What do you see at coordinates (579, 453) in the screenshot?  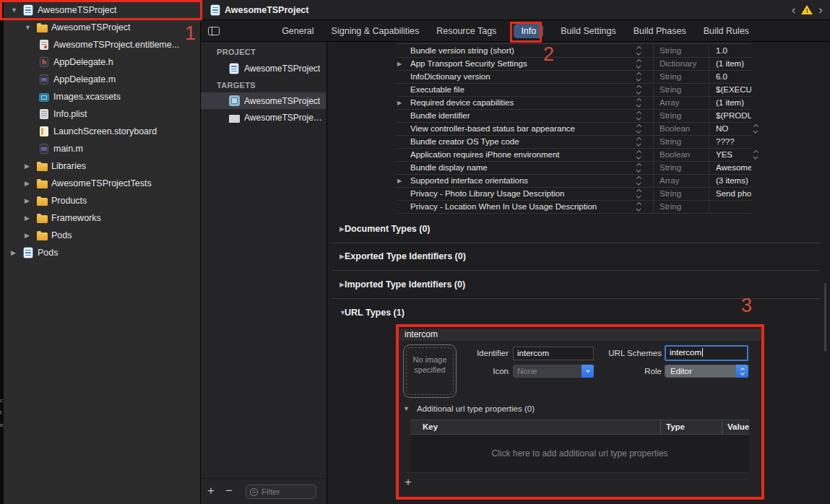 I see `add-property-row: Click here to add additional url type pr…` at bounding box center [579, 453].